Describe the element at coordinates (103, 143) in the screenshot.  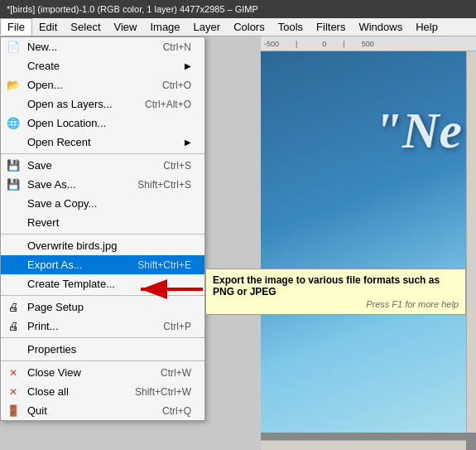
I see `menu-item-open-recent: Open Recent ▶` at that location.